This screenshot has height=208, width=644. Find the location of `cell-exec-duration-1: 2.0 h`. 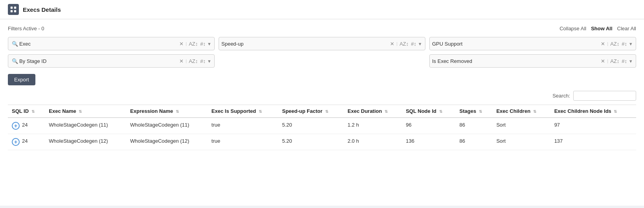

cell-exec-duration-1: 2.0 h is located at coordinates (373, 142).